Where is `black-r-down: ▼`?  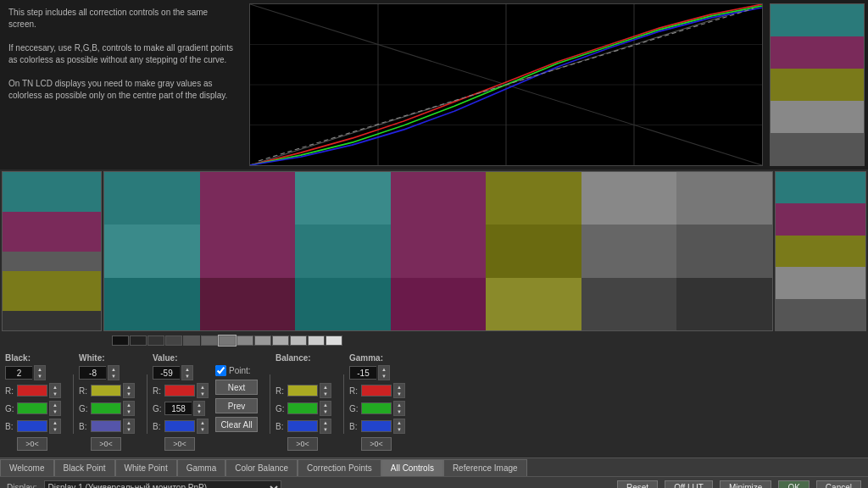
black-r-down: ▼ is located at coordinates (55, 394).